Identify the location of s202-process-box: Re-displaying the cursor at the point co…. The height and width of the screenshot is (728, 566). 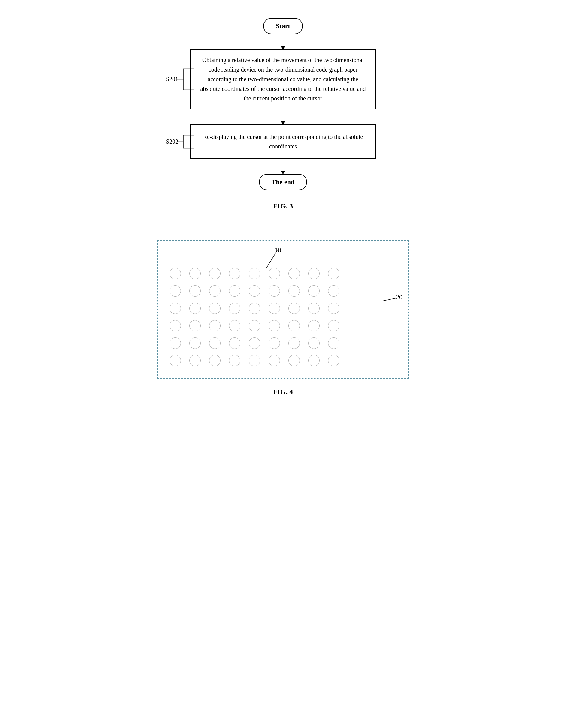
(283, 142).